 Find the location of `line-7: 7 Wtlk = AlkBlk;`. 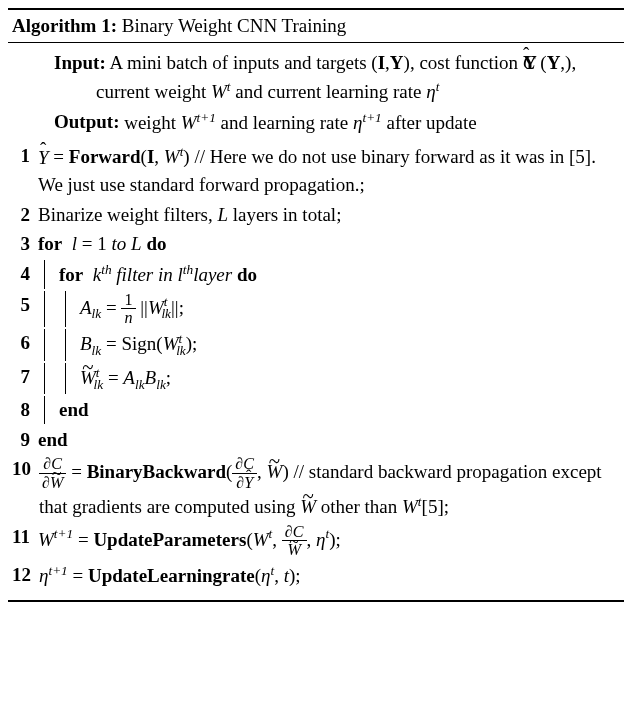

line-7: 7 Wtlk = AlkBlk; is located at coordinates (316, 378).